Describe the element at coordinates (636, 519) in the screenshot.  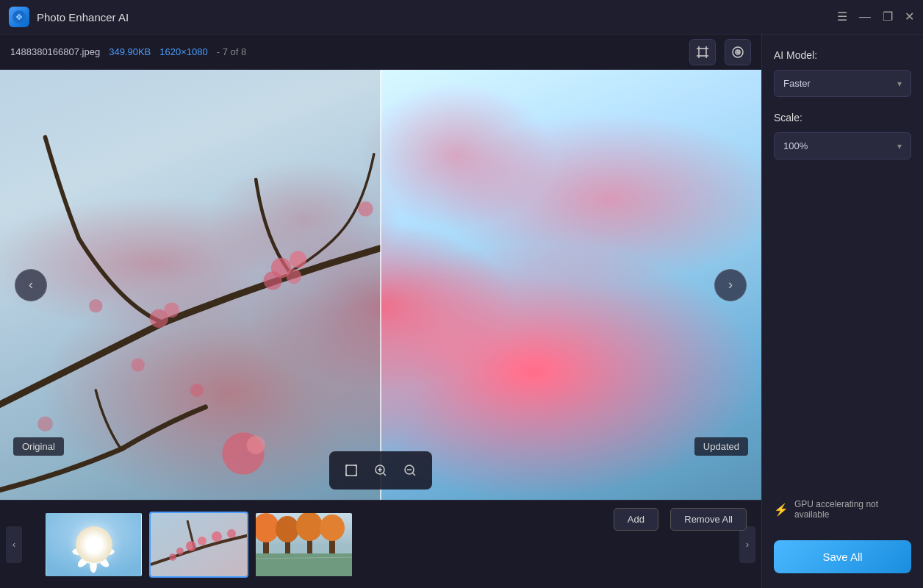
I see `add-button: Add` at that location.